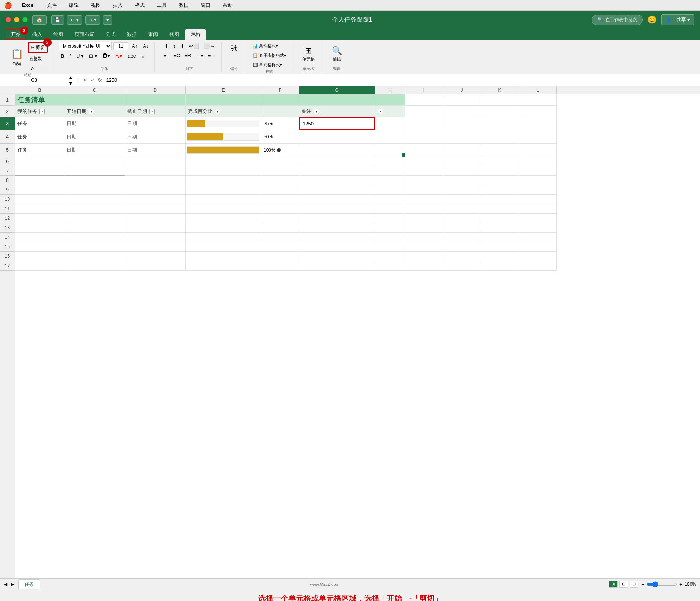 Image resolution: width=700 pixels, height=601 pixels. I want to click on tab-view: 视图, so click(174, 34).